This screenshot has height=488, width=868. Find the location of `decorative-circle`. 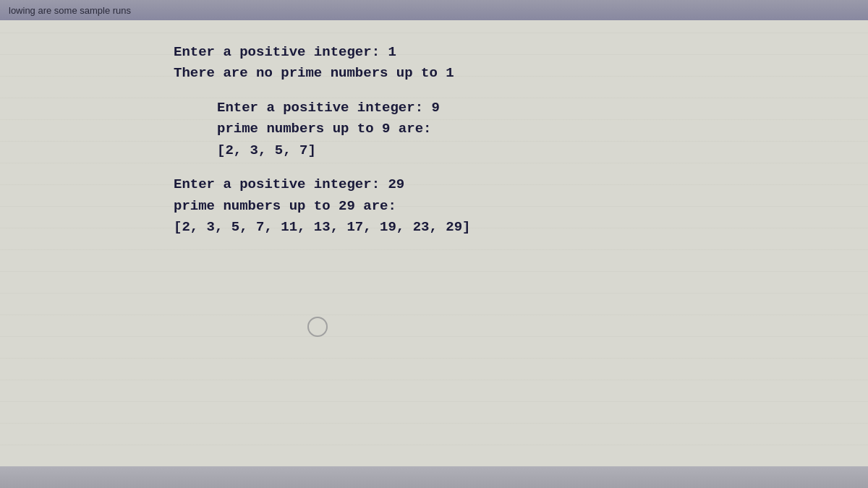

decorative-circle is located at coordinates (318, 327).